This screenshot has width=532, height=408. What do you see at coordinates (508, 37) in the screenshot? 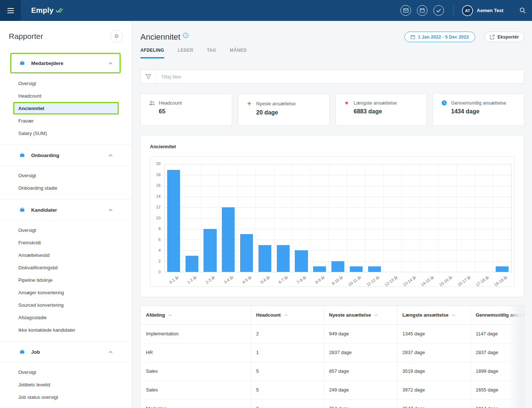
I see `export-label: Eksportér` at bounding box center [508, 37].